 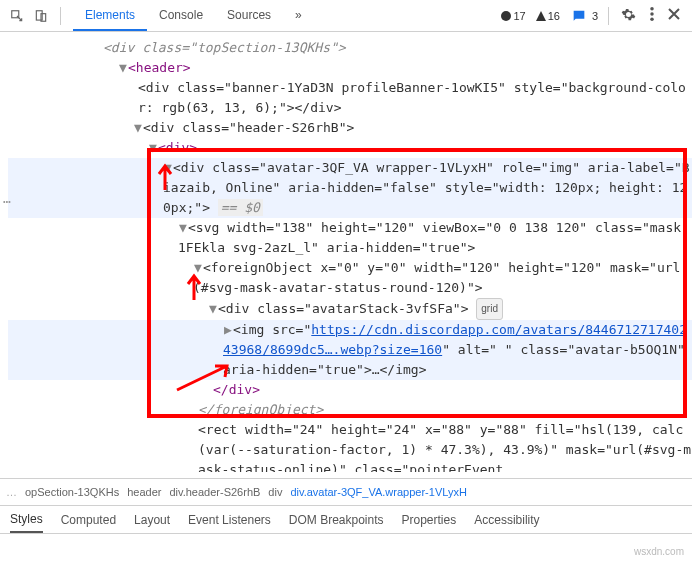 What do you see at coordinates (350, 350) in the screenshot?
I see `tree-row: ▶<img src="https://cdn.discordapp.com/av…` at bounding box center [350, 350].